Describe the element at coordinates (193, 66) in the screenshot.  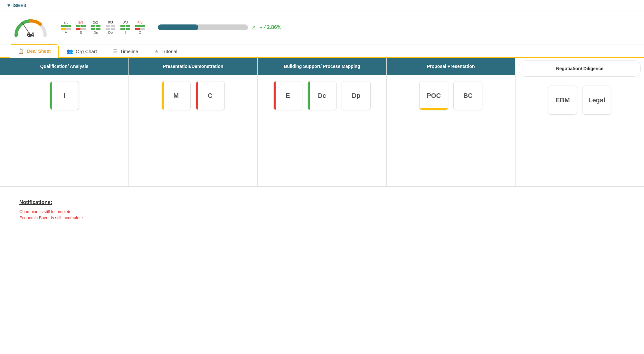
I see `column-header-presentation: Presentation/Demonstration` at that location.